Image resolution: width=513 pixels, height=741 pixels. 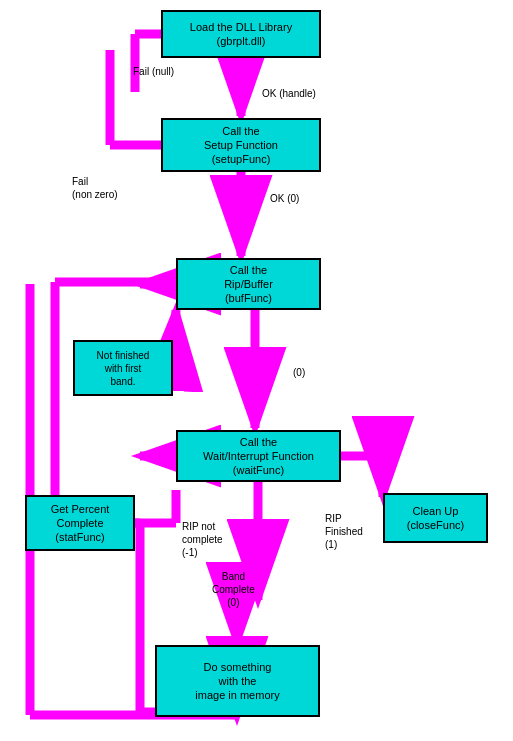 I want to click on fail-nonzero-label: Fail(non zero), so click(x=95, y=188).